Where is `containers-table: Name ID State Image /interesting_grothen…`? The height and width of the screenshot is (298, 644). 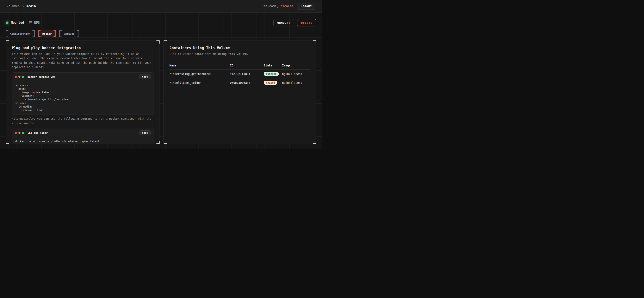 containers-table: Name ID State Image /interesting_grothen… is located at coordinates (240, 74).